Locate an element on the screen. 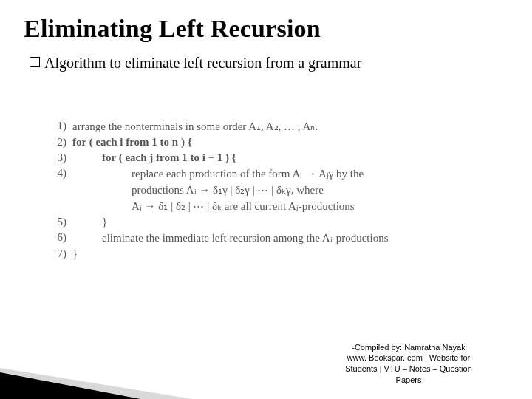 This screenshot has width=532, height=399. algo-row: 2) for ( each i from 1 to n ) { is located at coordinates (214, 142).